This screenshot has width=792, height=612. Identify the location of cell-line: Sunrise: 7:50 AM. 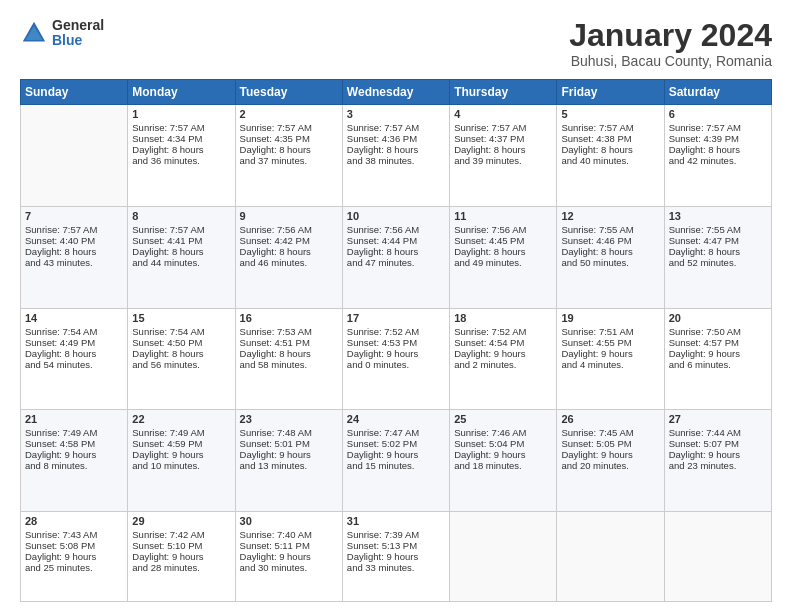
(718, 332).